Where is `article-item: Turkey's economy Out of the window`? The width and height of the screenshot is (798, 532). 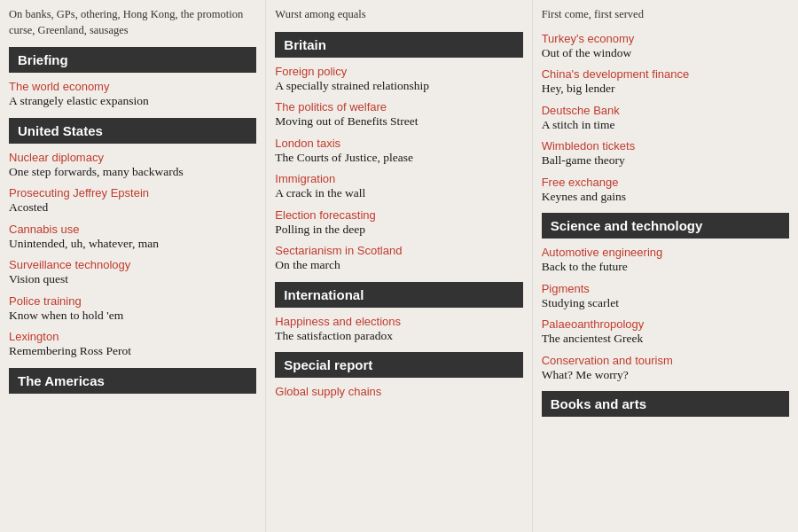 article-item: Turkey's economy Out of the window is located at coordinates (665, 46).